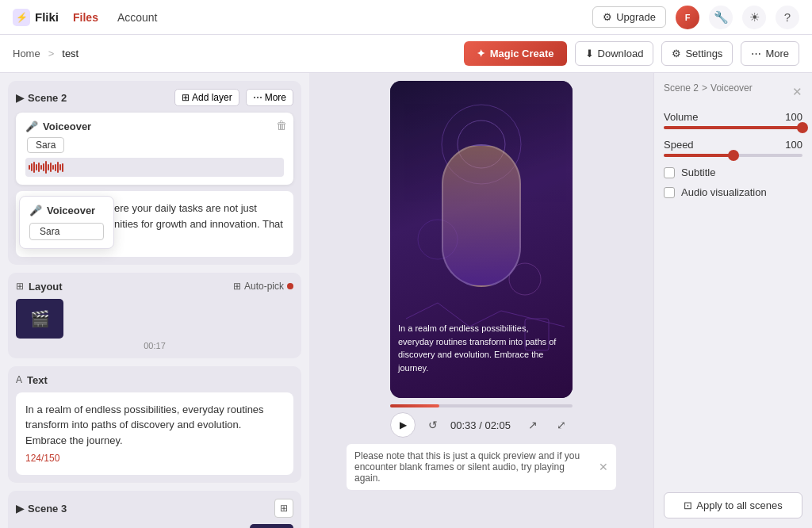 The height and width of the screenshot is (528, 812). Describe the element at coordinates (561, 425) in the screenshot. I see `fullscreen-button: ⤢` at that location.